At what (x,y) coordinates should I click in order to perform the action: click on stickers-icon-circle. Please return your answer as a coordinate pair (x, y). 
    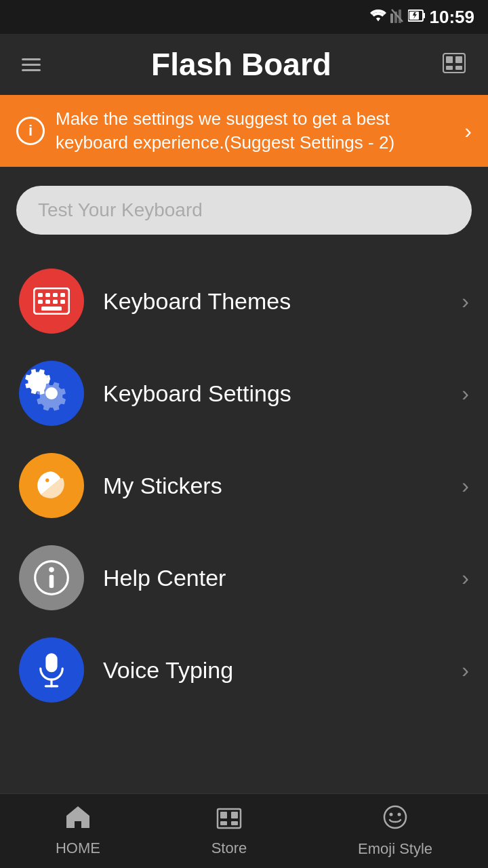
    Looking at the image, I should click on (52, 486).